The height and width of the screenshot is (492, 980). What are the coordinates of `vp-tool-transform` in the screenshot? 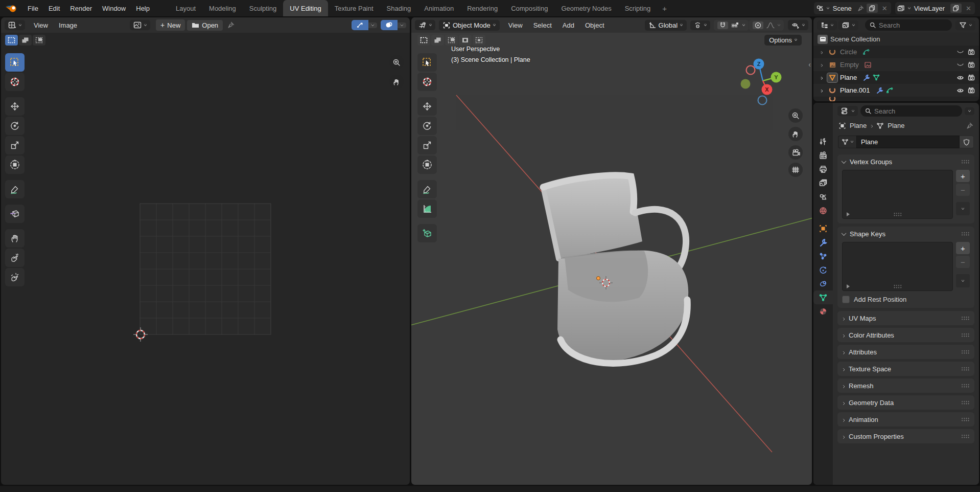 It's located at (427, 165).